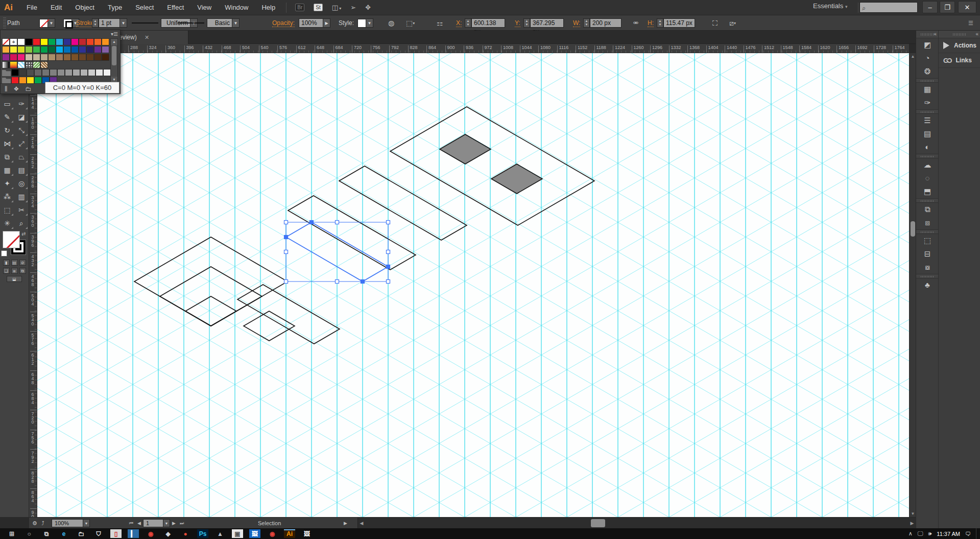 The image size is (980, 539). Describe the element at coordinates (830, 6) in the screenshot. I see `workspace-switcher: Essentials ▾` at that location.